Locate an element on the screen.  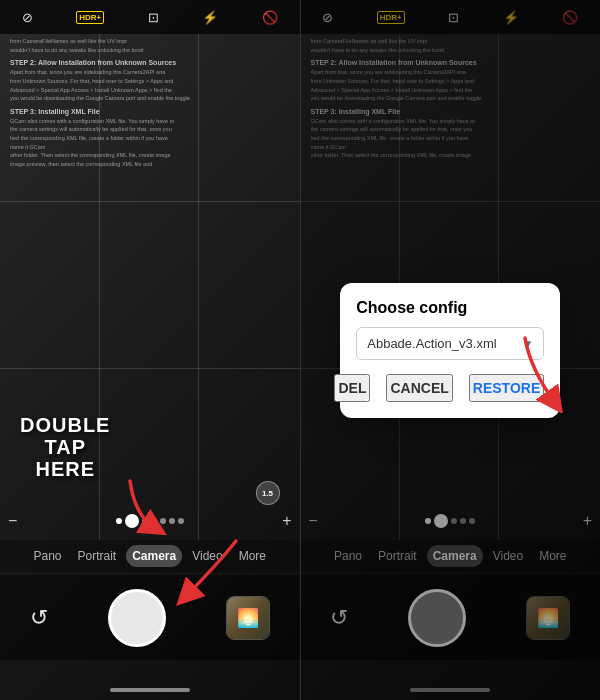
arrow-indicator is located at coordinates (145, 508).